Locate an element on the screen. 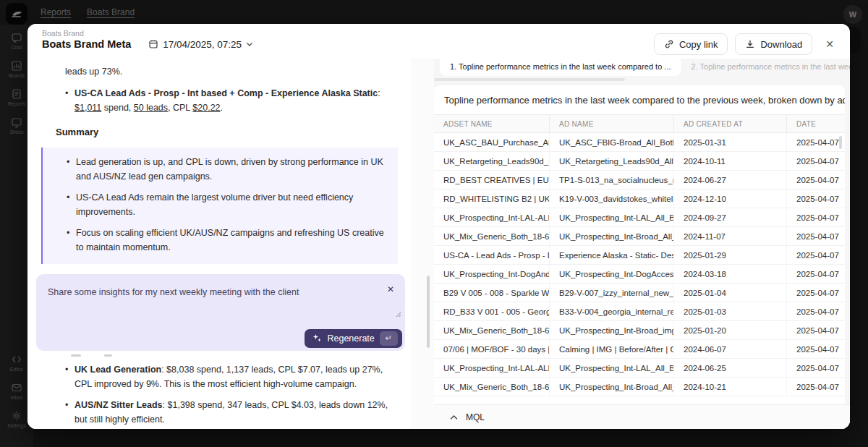 The width and height of the screenshot is (868, 447). table-row: UK_Prospecting_Int-DogAndAniUK_Prospecti… is located at coordinates (639, 274).